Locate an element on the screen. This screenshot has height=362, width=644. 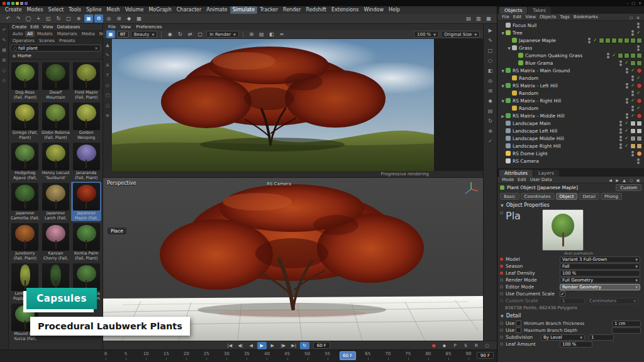
next-key-icon: |▶ is located at coordinates (283, 346).